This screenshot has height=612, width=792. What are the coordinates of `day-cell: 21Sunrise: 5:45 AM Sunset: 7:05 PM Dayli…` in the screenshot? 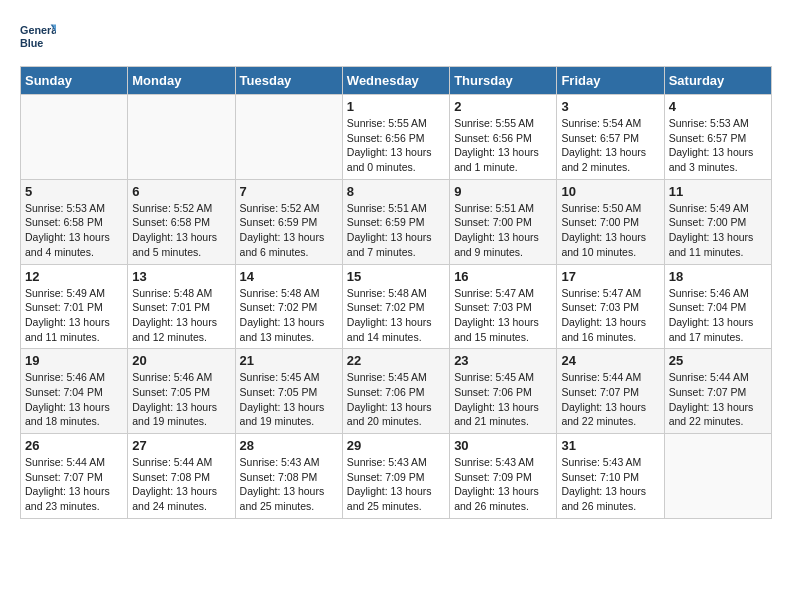 It's located at (288, 392).